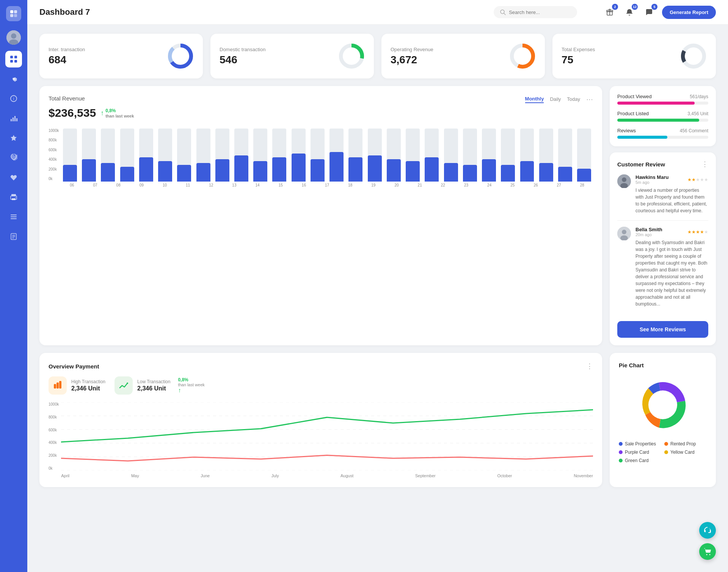  What do you see at coordinates (629, 12) in the screenshot?
I see `bell-icon-btn: 12` at bounding box center [629, 12].